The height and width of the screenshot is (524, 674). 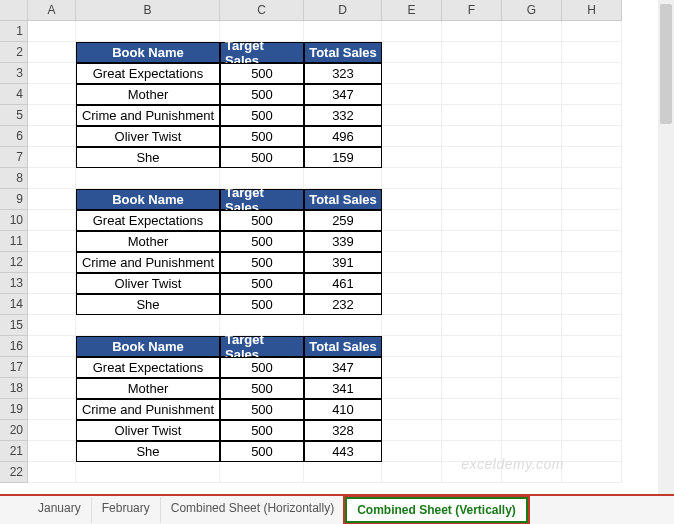 What do you see at coordinates (148, 94) in the screenshot?
I see `cell-B4: Mother` at bounding box center [148, 94].